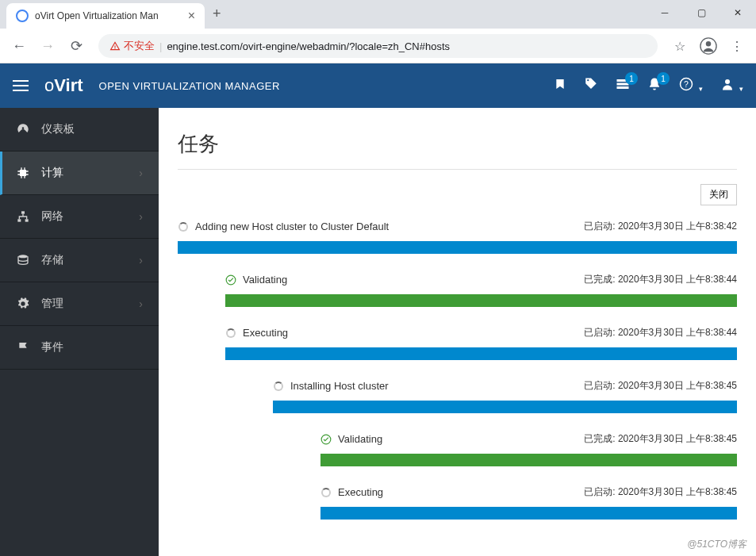 The image size is (756, 556). I want to click on security-warning: 不安全, so click(132, 46).